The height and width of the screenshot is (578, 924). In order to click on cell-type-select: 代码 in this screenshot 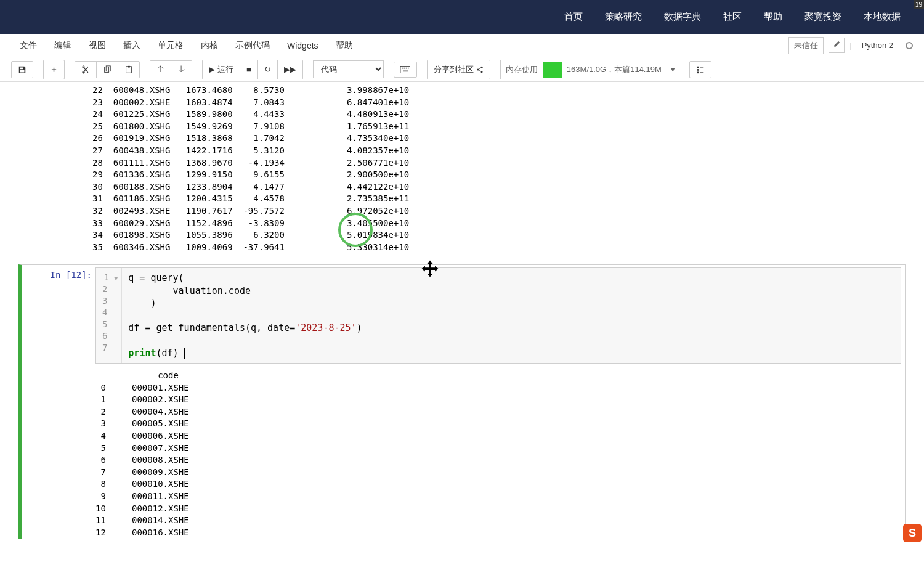, I will do `click(349, 69)`.